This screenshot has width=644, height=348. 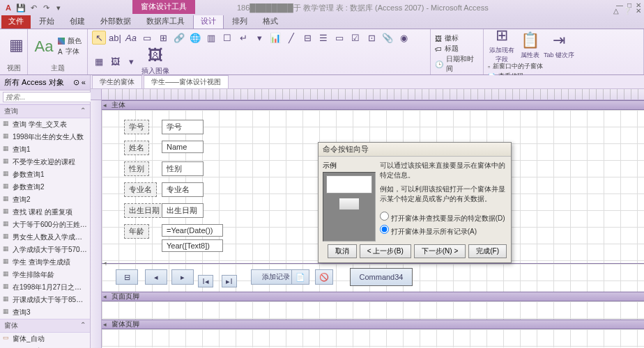 I want to click on nav-group-queries: 查询⌃, so click(x=45, y=111).